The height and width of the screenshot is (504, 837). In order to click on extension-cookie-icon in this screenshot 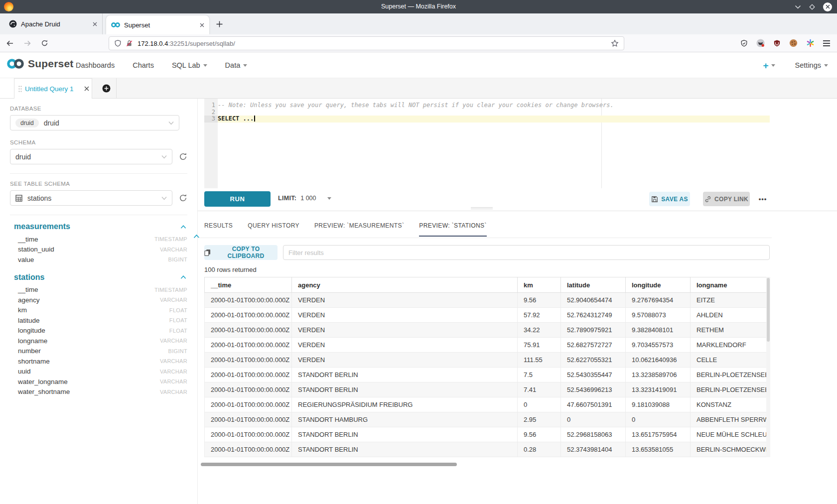, I will do `click(793, 43)`.